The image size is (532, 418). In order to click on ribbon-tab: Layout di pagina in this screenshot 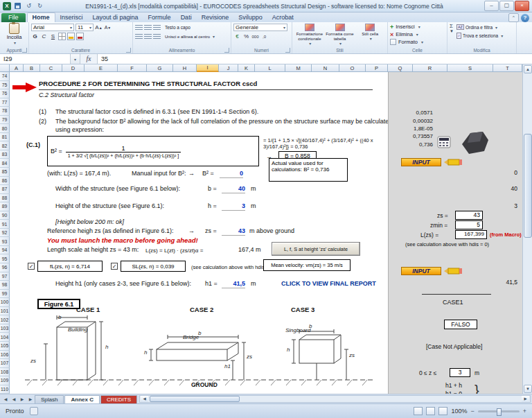, I will do `click(116, 18)`.